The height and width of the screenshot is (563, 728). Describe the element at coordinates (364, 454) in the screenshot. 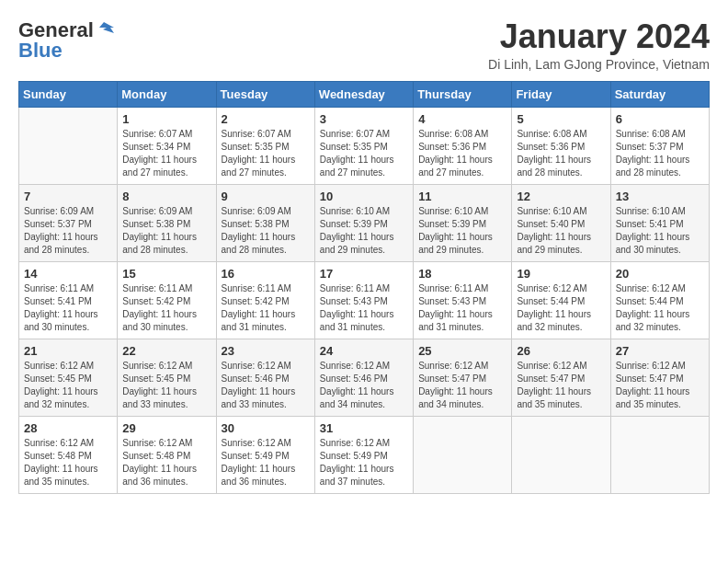

I see `calendar-cell: 31Sunrise: 6:12 AM Sunset: 5:49 PM Dayli…` at that location.